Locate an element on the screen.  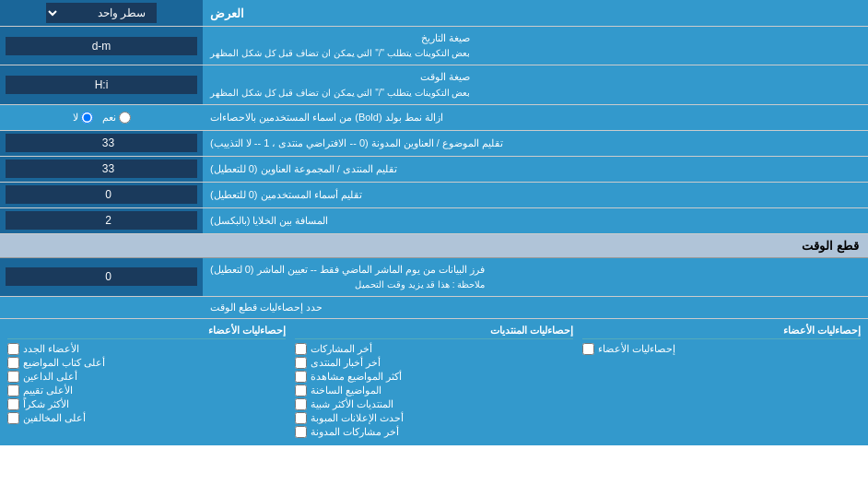
bold-remove-label: ازالة نمط بولد (Bold) من اسماء المستخدمي… is located at coordinates (535, 118).